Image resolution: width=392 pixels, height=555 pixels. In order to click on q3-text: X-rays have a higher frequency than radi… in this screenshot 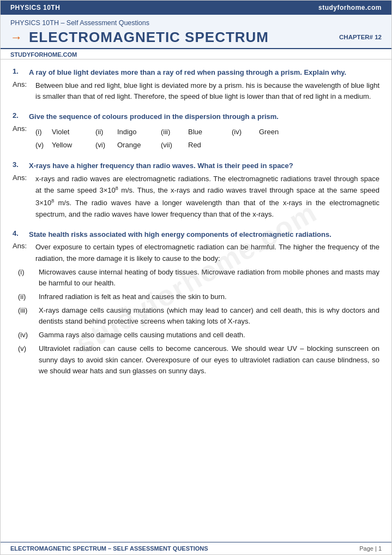, I will do `click(204, 166)`.